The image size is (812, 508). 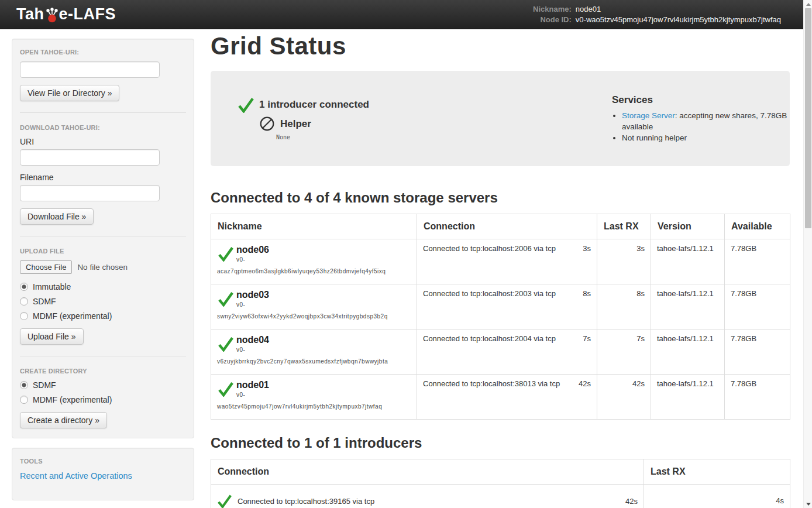 I want to click on introducer-row: Connected to tcp:localhost:39165 via tcp…, so click(x=501, y=496).